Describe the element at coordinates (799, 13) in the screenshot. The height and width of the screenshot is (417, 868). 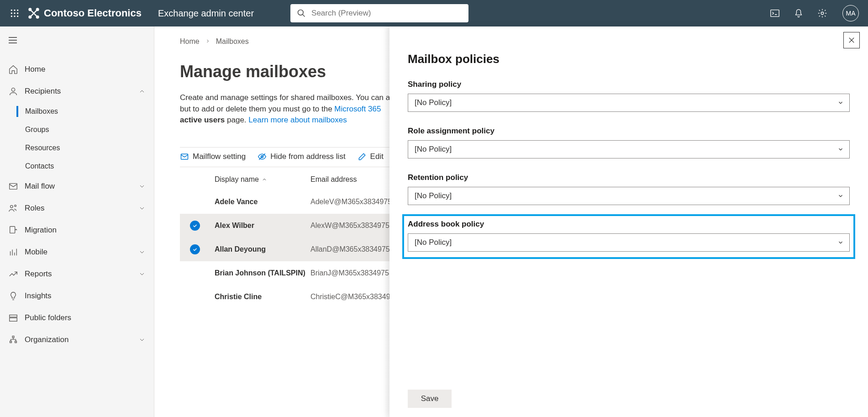
I see `notifications-icon` at that location.